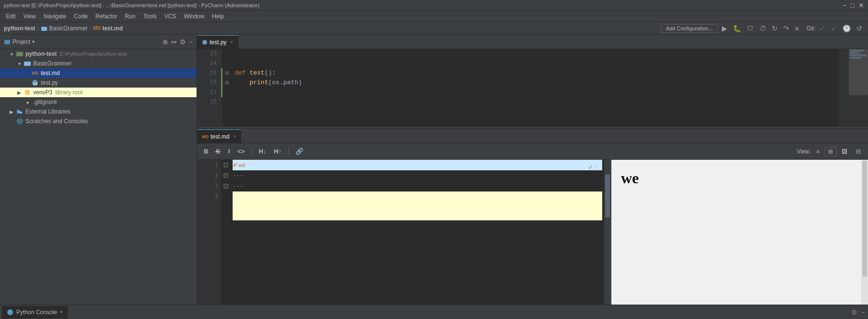 Image resolution: width=868 pixels, height=319 pixels. What do you see at coordinates (98, 73) in the screenshot?
I see `sidebar-item-test-md: ▶ MD test.md` at bounding box center [98, 73].